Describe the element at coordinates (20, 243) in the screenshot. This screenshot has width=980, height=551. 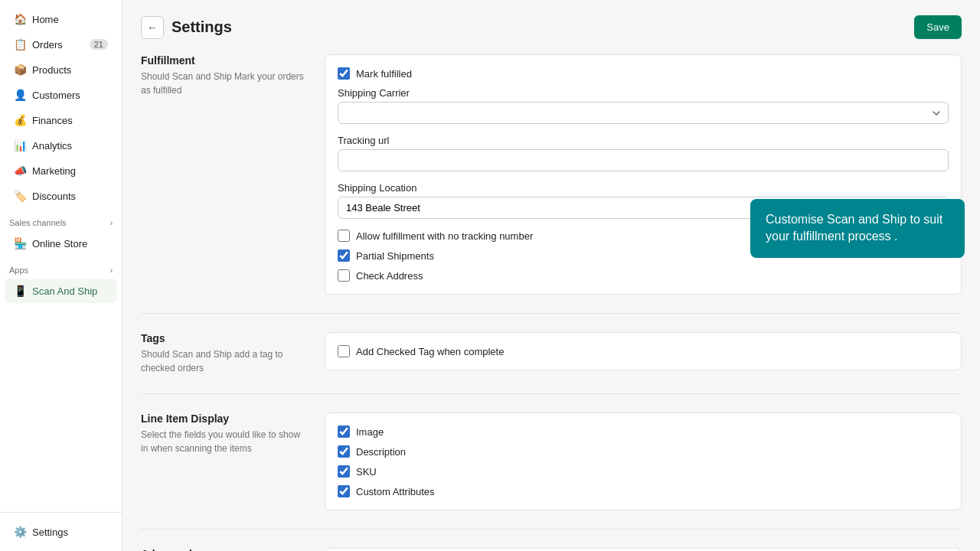
I see `online-store-icon: 🏪` at that location.